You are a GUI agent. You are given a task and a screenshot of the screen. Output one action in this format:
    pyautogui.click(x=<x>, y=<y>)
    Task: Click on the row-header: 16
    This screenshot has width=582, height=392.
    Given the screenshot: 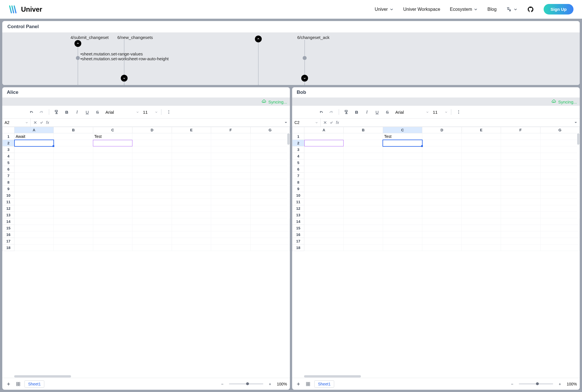 What is the action you would take?
    pyautogui.click(x=298, y=235)
    